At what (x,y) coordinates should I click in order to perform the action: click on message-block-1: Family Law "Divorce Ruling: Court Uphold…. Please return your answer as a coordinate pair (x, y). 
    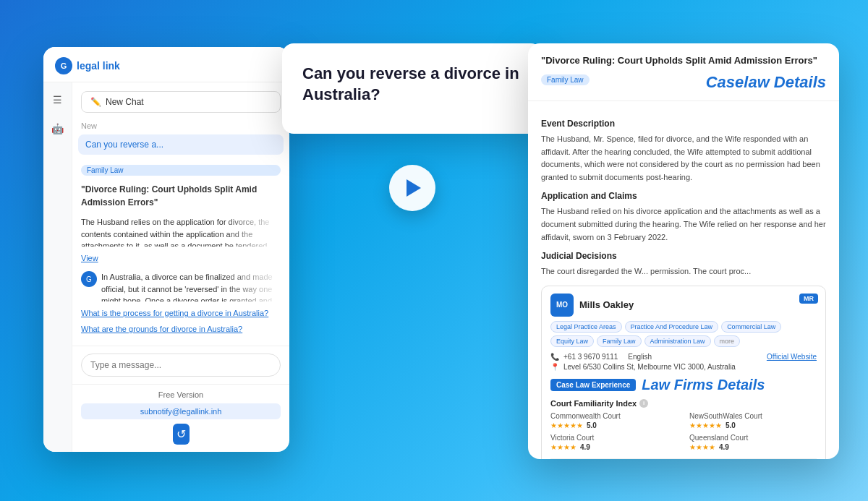
    Looking at the image, I should click on (181, 214).